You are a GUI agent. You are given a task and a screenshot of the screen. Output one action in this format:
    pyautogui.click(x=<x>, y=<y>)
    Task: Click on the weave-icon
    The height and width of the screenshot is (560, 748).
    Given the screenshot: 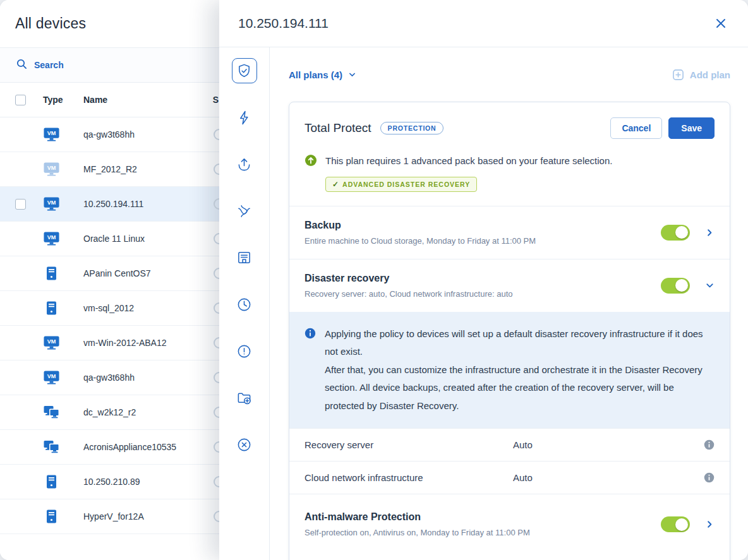 What is the action you would take?
    pyautogui.click(x=244, y=211)
    